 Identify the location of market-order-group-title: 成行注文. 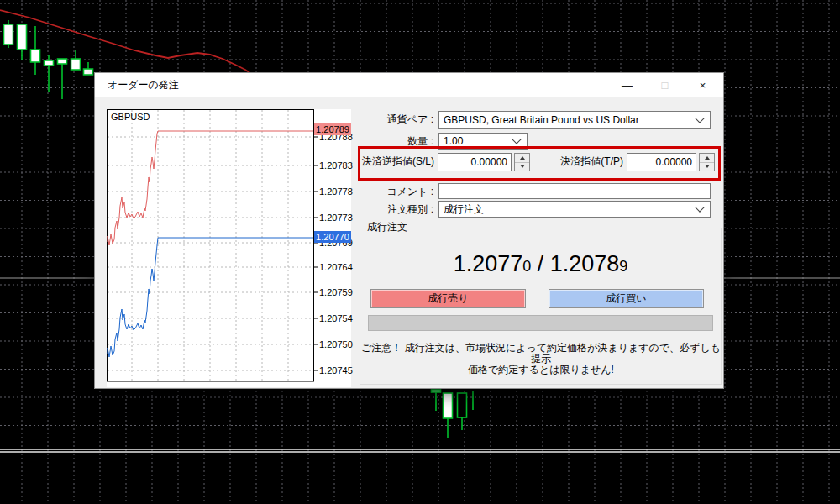
(387, 227).